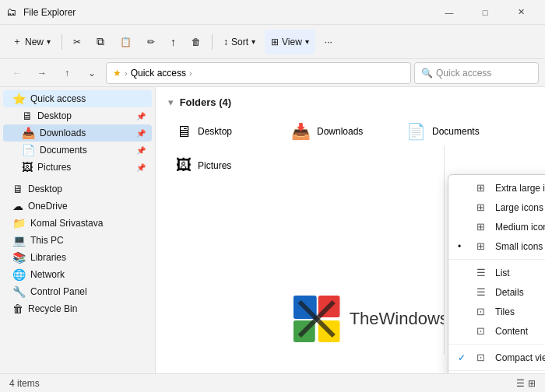  Describe the element at coordinates (483, 207) in the screenshot. I see `icon-large: ⊞` at that location.